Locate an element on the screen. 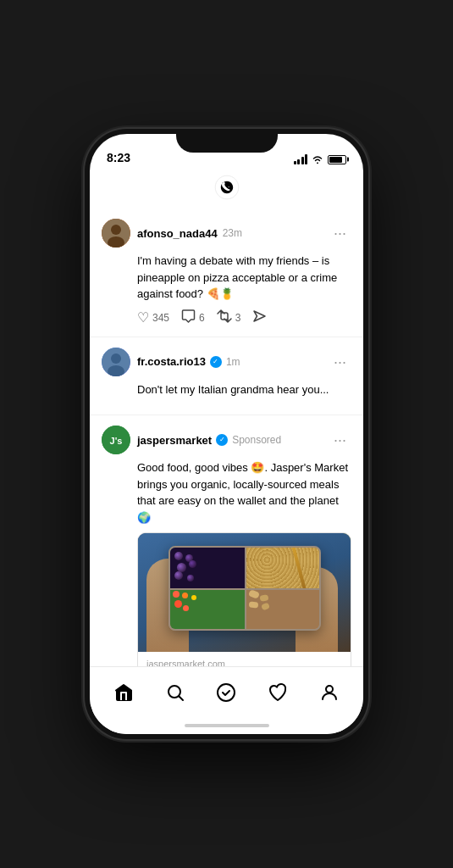 The height and width of the screenshot is (868, 453). ad-domain: jaspersmarket.com is located at coordinates (244, 663).